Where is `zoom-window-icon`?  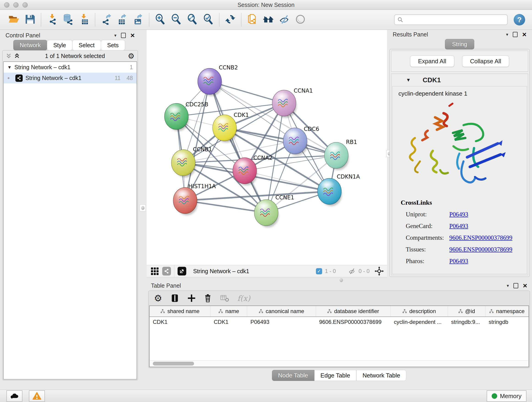 zoom-window-icon is located at coordinates (25, 5).